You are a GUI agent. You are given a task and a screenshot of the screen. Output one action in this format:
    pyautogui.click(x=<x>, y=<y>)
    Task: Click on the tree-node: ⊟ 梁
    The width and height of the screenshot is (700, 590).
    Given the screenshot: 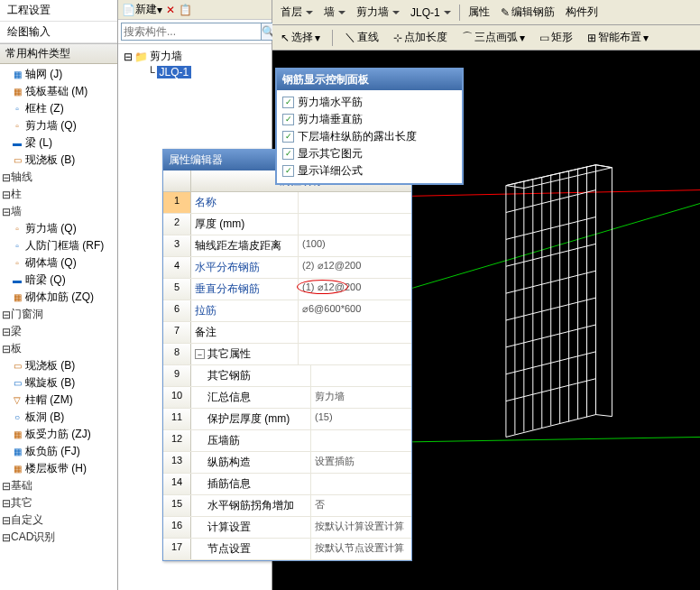 What is the action you would take?
    pyautogui.click(x=59, y=332)
    